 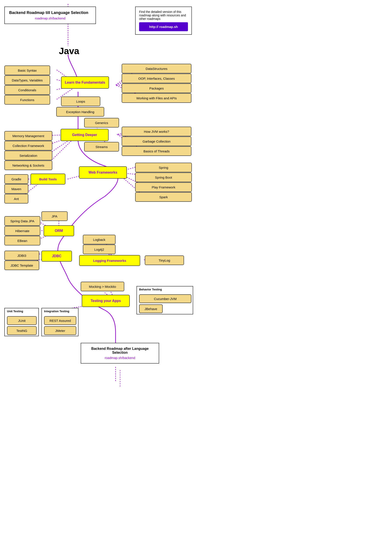 What do you see at coordinates (151, 309) in the screenshot?
I see `jbehave-node: JBehave` at bounding box center [151, 309].